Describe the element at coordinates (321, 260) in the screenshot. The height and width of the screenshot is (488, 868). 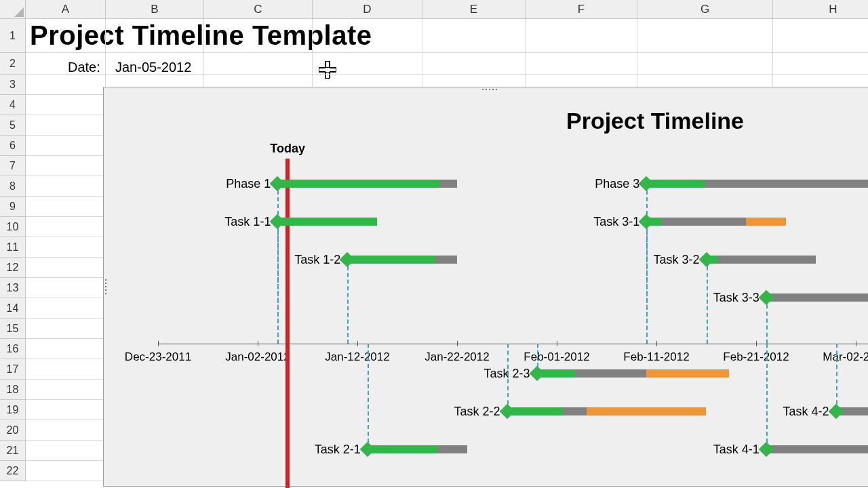
I see `task-label: Task 1-2` at that location.